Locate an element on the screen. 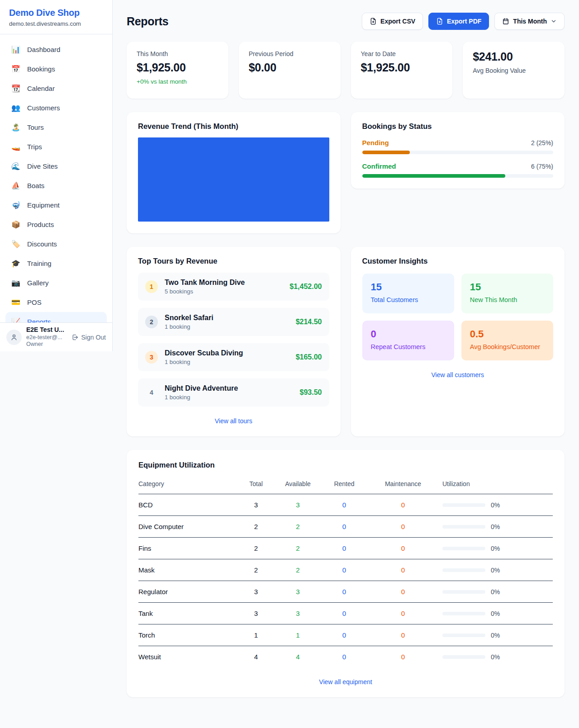 This screenshot has width=579, height=728. equipment-category: Wetsuit is located at coordinates (187, 657).